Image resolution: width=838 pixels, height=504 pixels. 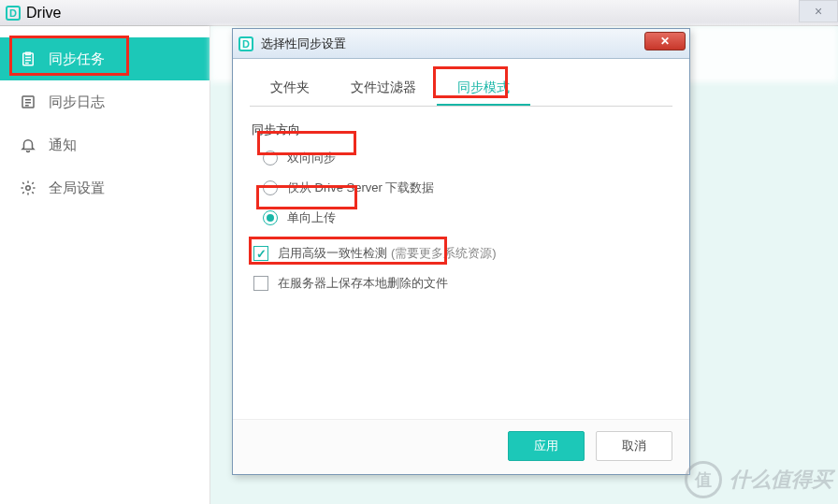 What do you see at coordinates (461, 195) in the screenshot?
I see `radio-group-direction: 双向同步 仅从 Drive Server 下载数据 单向上传` at bounding box center [461, 195].